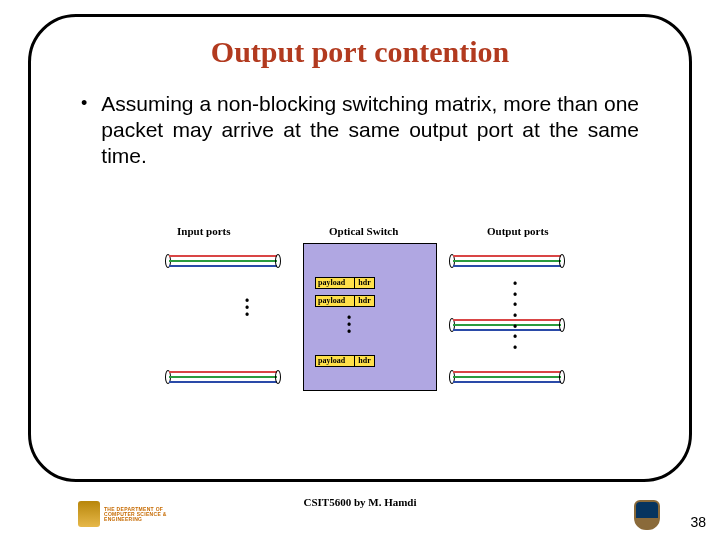 The image size is (720, 540). I want to click on packet-1: payload hdr, so click(345, 283).